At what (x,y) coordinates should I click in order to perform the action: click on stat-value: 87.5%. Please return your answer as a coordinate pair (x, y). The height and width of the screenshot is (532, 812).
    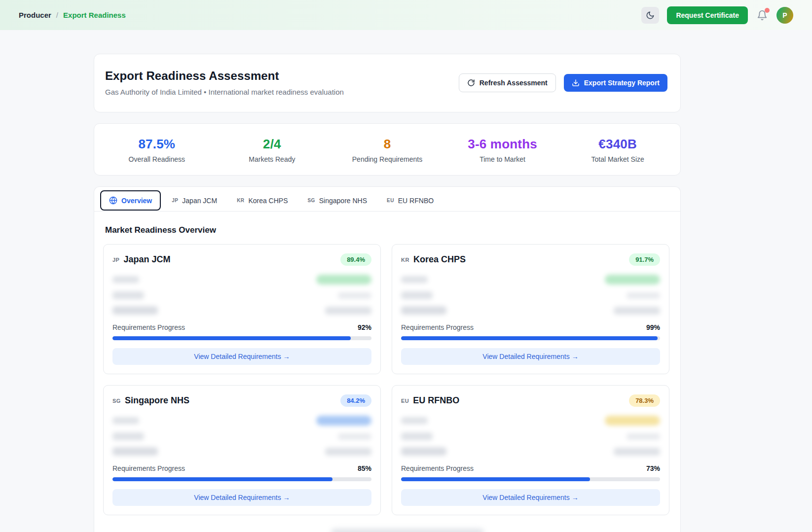
    Looking at the image, I should click on (157, 144).